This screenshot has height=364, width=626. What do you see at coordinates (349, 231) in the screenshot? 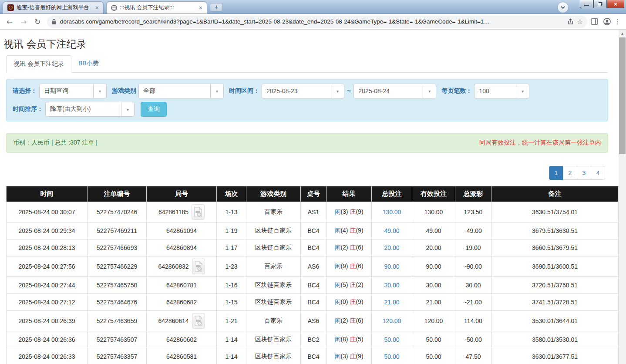
I see `cell-result: 闲(4) 庄(9)` at bounding box center [349, 231].